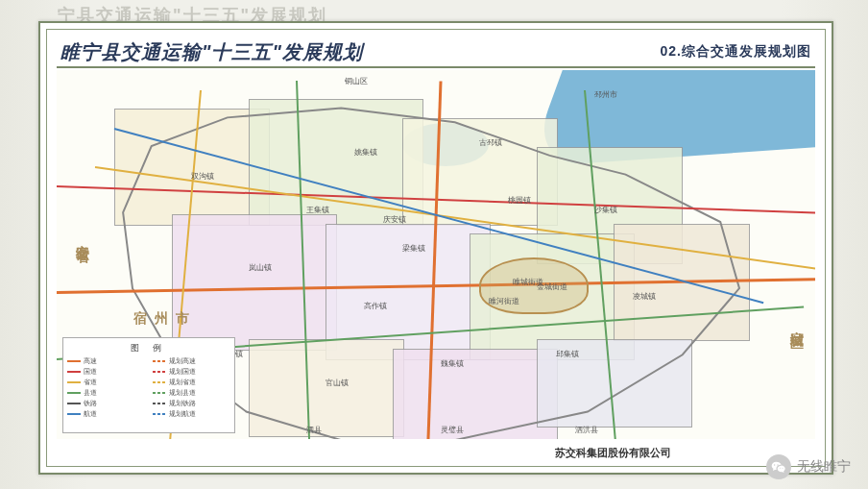 The width and height of the screenshot is (868, 489). What do you see at coordinates (108, 361) in the screenshot?
I see `legend-item: 高速` at bounding box center [108, 361].